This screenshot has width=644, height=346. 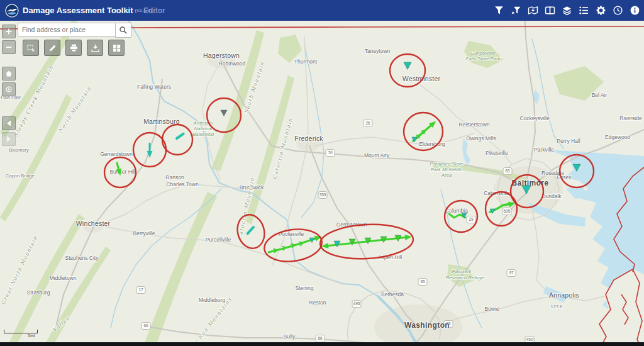 I want to click on forward-button, so click(x=9, y=139).